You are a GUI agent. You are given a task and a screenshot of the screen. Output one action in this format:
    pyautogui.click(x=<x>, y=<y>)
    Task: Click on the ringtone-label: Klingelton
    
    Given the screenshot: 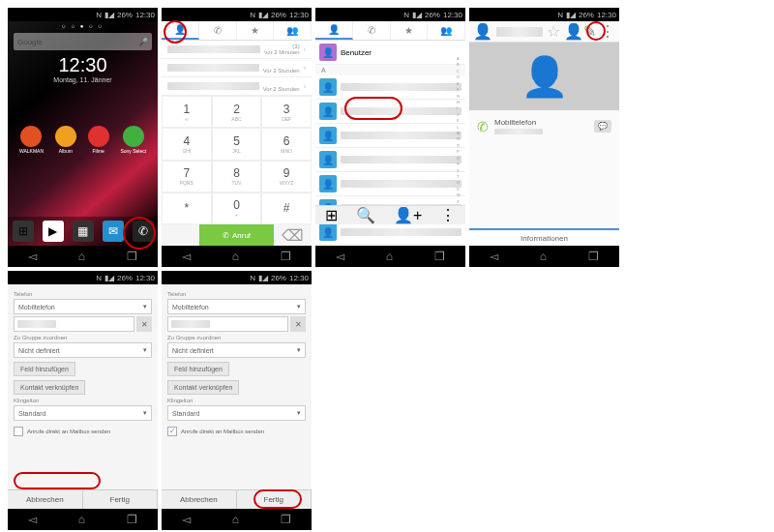 What is the action you would take?
    pyautogui.click(x=83, y=400)
    